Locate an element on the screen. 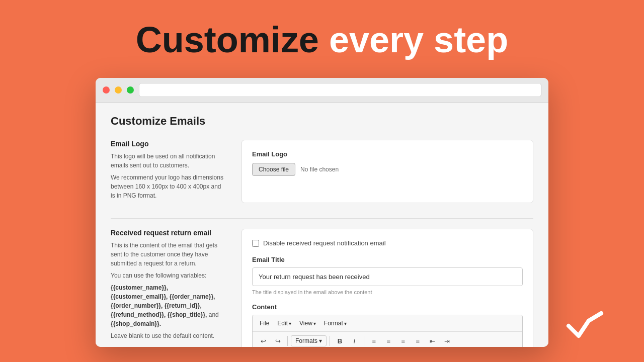 The height and width of the screenshot is (362, 644). email-title-hint: The title displayed in the email above t… is located at coordinates (387, 292).